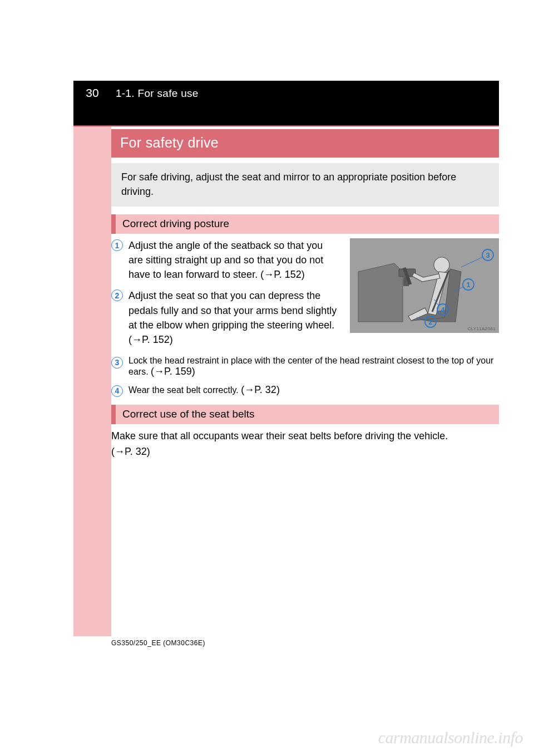 The width and height of the screenshot is (534, 756). I want to click on posture-item-4: 4 Wear the seat belt correctly. (→P. 32), so click(305, 391).